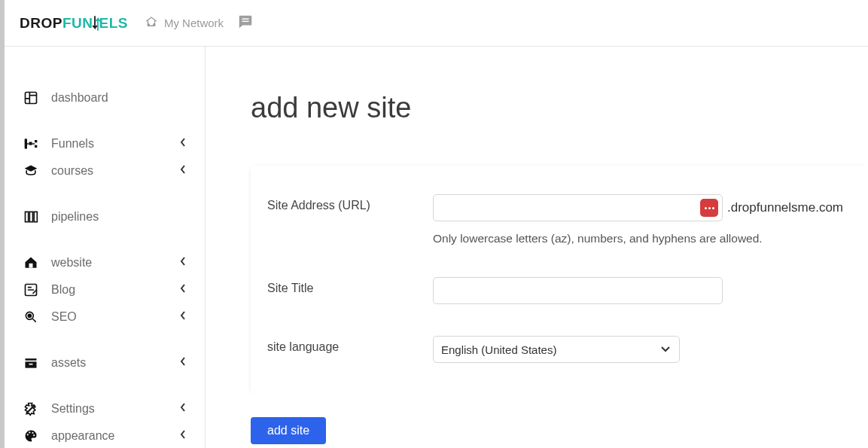 This screenshot has height=448, width=868. Describe the element at coordinates (559, 291) in the screenshot. I see `form-row-site-title: Site Title` at that location.